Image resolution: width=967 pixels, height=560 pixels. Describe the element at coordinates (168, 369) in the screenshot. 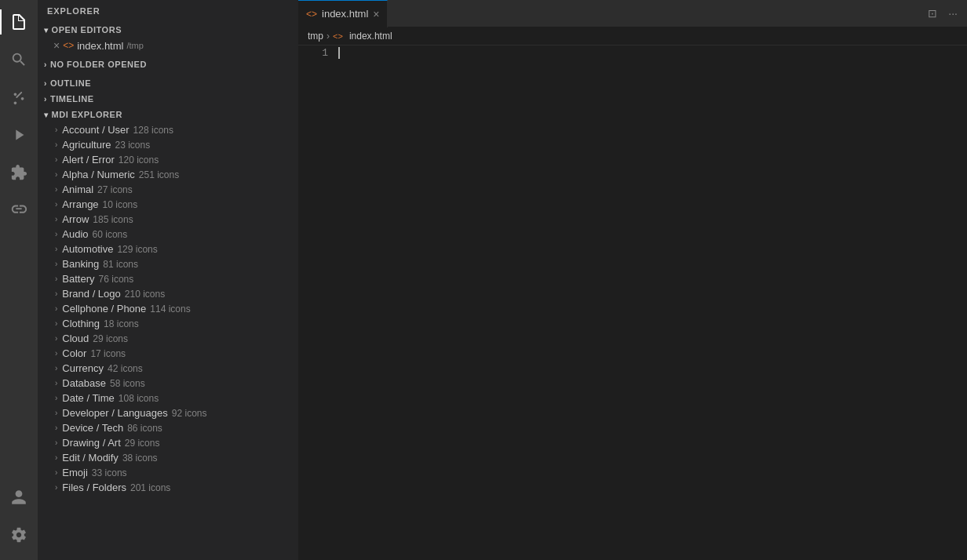

I see `mdi-tree-item: ›Currency42 icons` at that location.